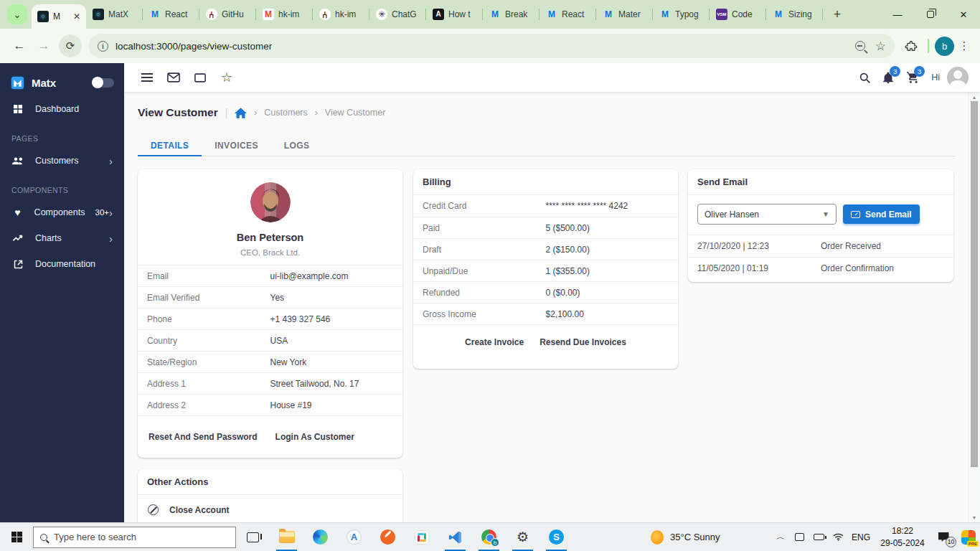  I want to click on notifications-bell: 3, so click(888, 77).